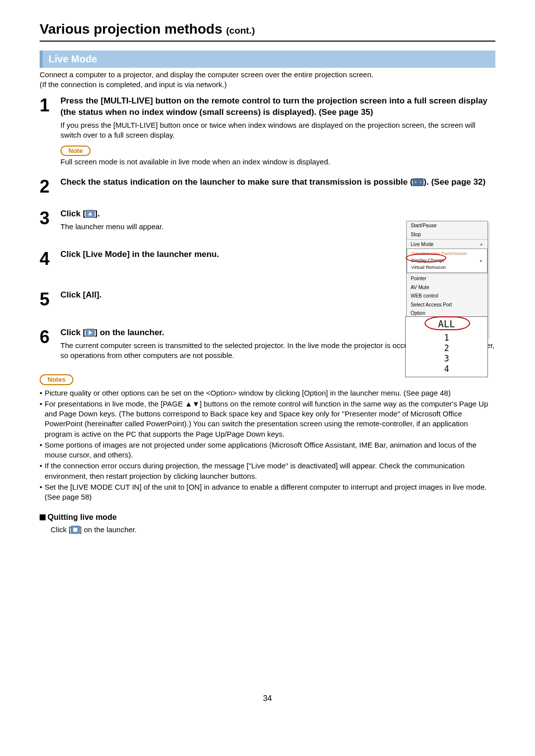 Image resolution: width=535 pixels, height=756 pixels. Describe the element at coordinates (131, 29) in the screenshot. I see `title-main: Various projection methods` at that location.